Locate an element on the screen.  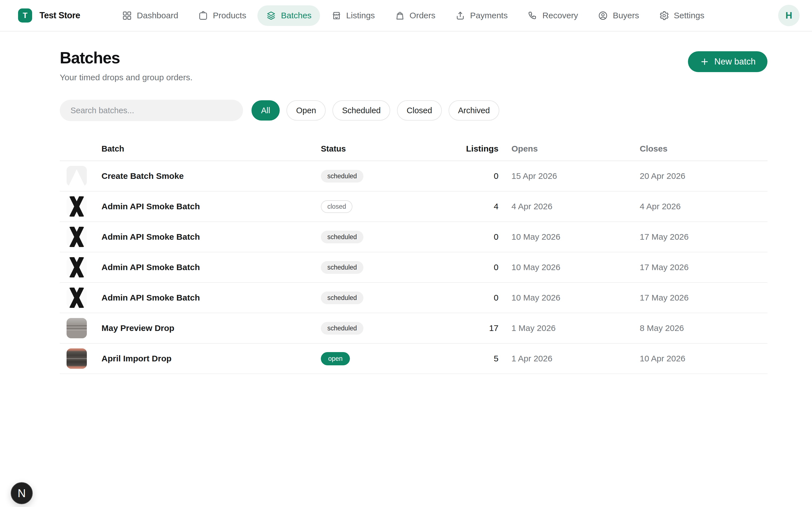
nav-item-label: Settings is located at coordinates (689, 15).